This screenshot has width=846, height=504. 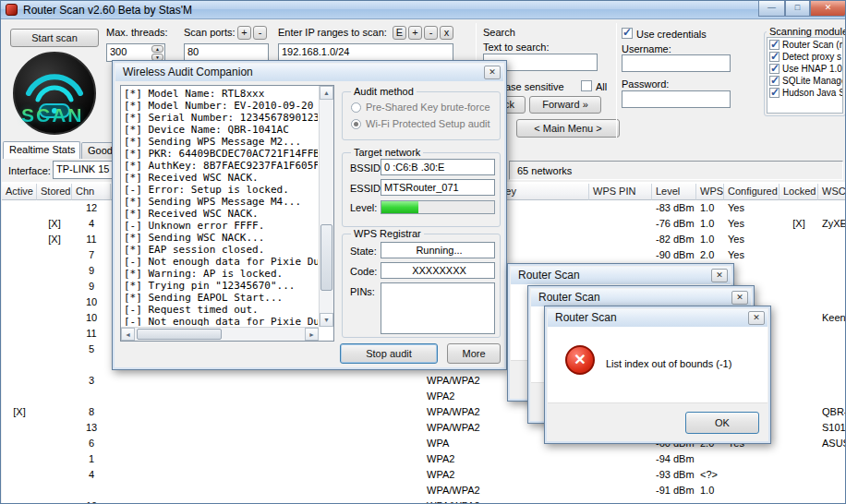 I want to click on redaction-blur, so click(x=255, y=496).